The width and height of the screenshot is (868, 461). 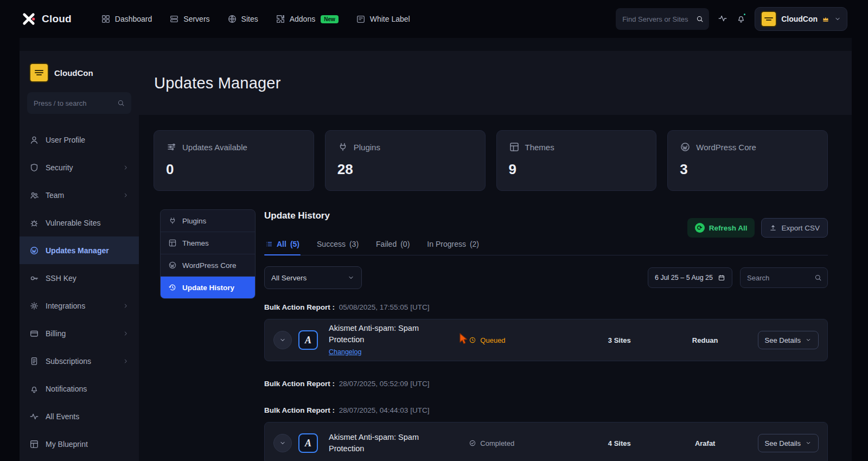 What do you see at coordinates (79, 167) in the screenshot?
I see `sidebar-item-security: Security` at bounding box center [79, 167].